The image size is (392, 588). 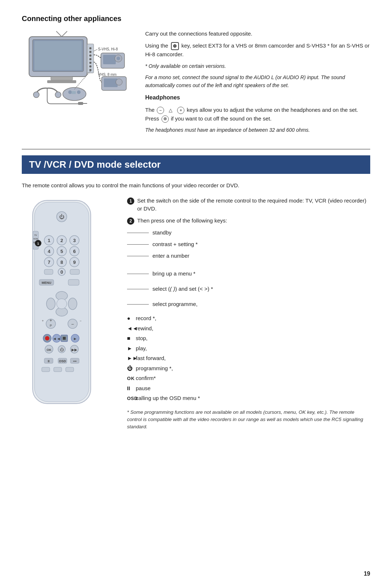 What do you see at coordinates (131, 388) in the screenshot?
I see `bullet-pause: II` at bounding box center [131, 388].